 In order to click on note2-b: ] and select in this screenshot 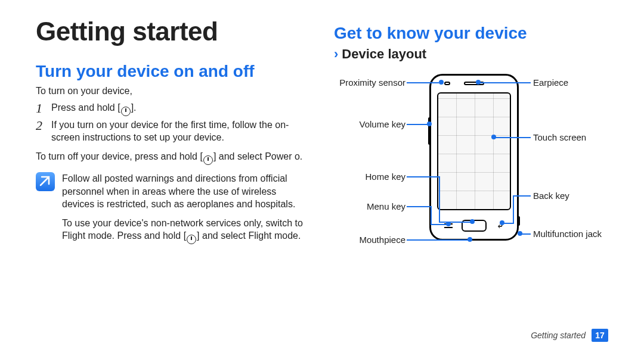, I will do `click(222, 236)`.